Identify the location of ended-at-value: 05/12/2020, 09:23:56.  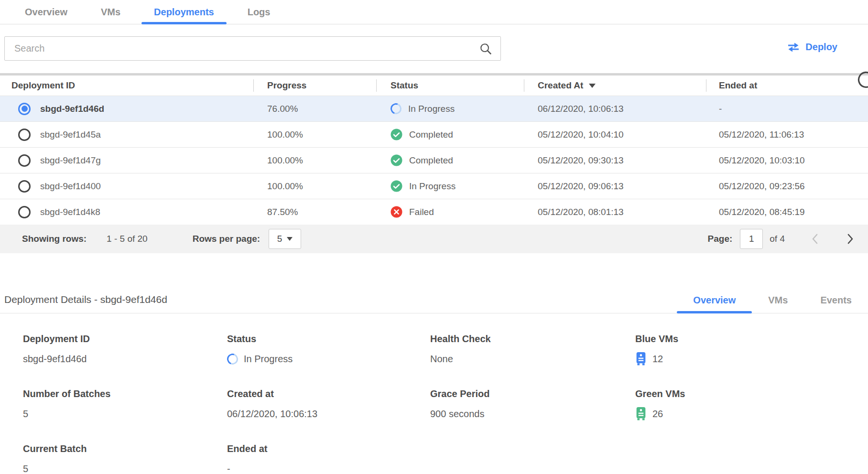
(787, 186).